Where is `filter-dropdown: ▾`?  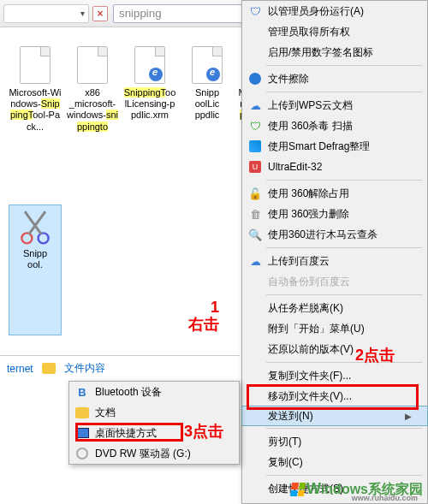
filter-dropdown: ▾ is located at coordinates (46, 14).